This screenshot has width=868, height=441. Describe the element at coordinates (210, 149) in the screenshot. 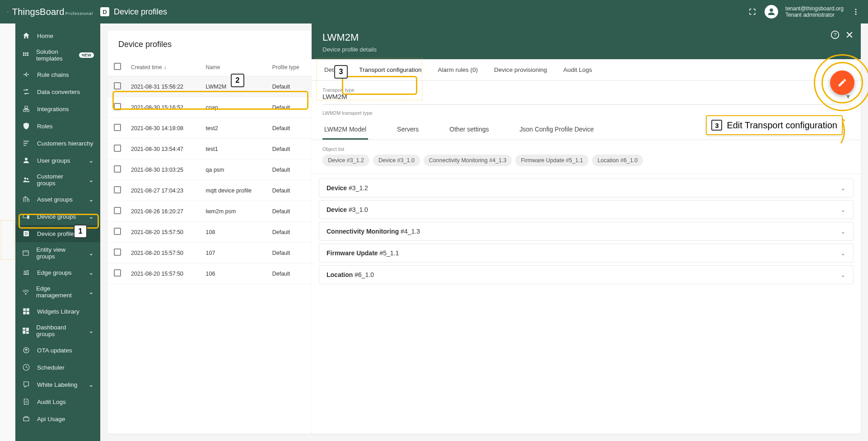

I see `table-row: 2021-08-30 13:54:47test1Default` at that location.